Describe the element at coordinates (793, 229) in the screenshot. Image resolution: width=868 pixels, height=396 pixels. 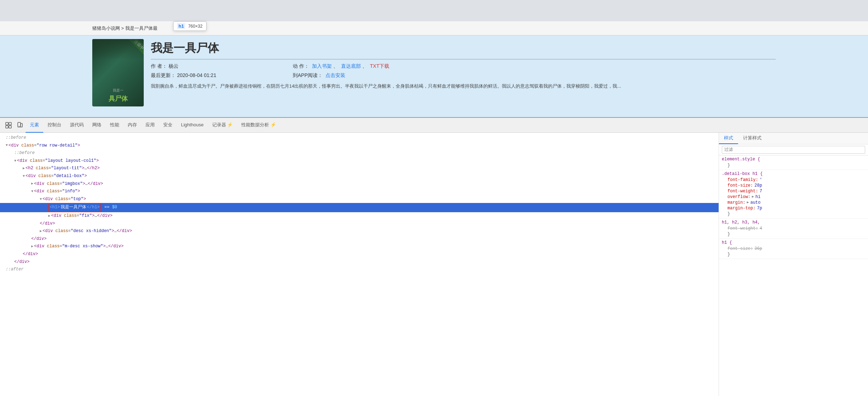
I see `style-rule-headings: h1, h2, h3, h4, font-weight: 4 }` at that location.